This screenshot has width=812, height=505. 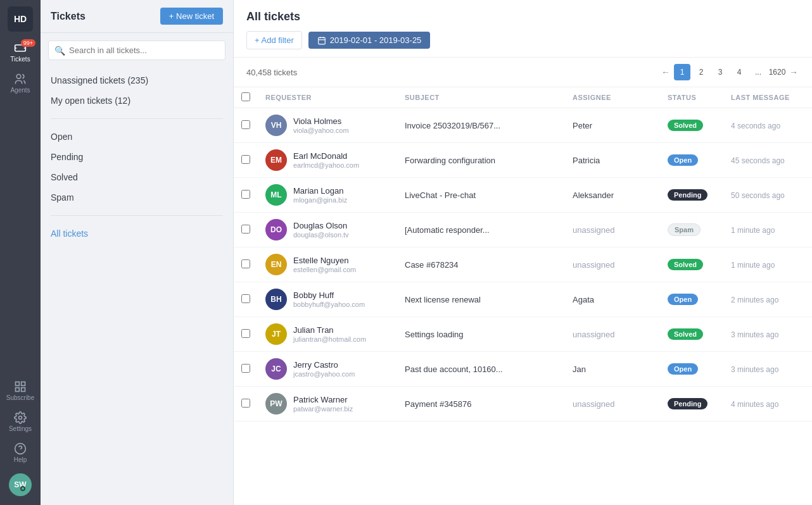 I want to click on sidebar-item-my-open: My open tickets (12), so click(x=137, y=101).